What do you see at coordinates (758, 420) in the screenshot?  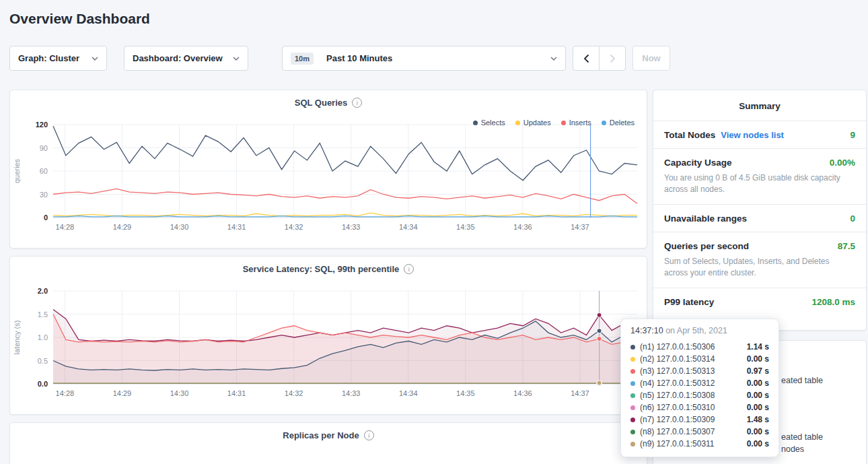 I see `tooltip-node-value: 1.48 s` at bounding box center [758, 420].